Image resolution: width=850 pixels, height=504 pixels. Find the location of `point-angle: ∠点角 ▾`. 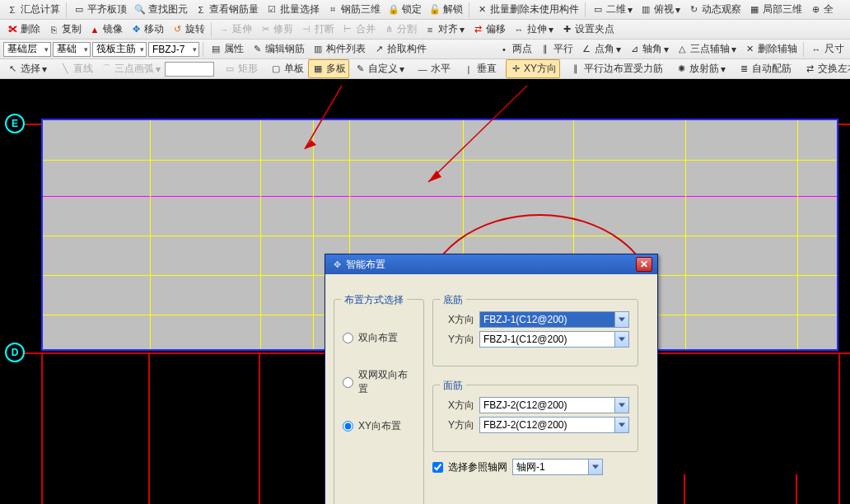

point-angle: ∠点角 ▾ is located at coordinates (600, 49).